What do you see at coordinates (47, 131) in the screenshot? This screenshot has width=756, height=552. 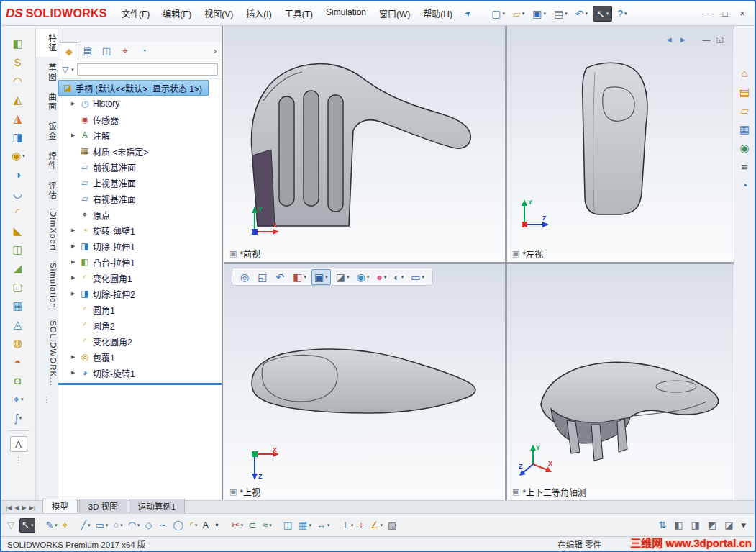 I see `tab-sheet-metal: 钣金` at bounding box center [47, 131].